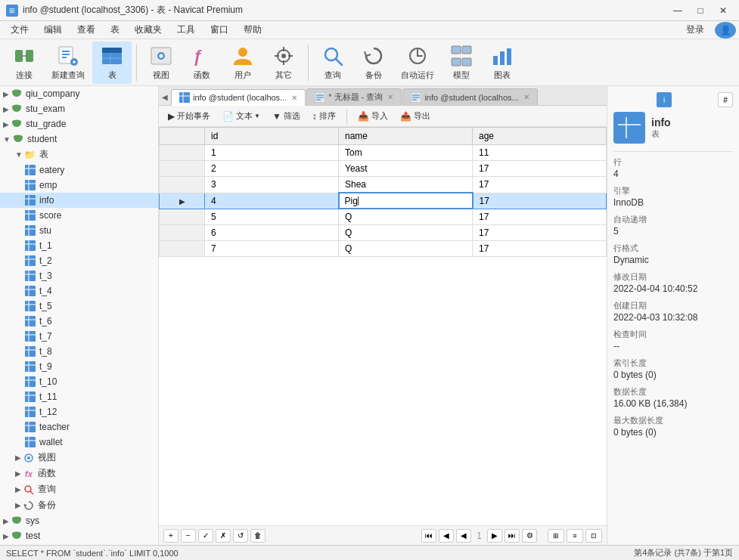 This screenshot has width=739, height=560. What do you see at coordinates (354, 97) in the screenshot?
I see `tab-query: * 无标题 - 查询 ✕` at bounding box center [354, 97].